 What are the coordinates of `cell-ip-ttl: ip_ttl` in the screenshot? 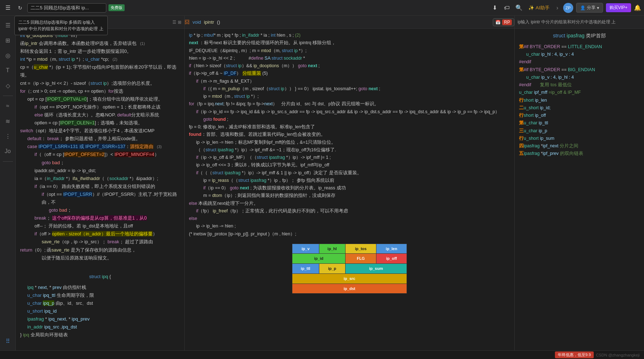 It's located at (306, 269).